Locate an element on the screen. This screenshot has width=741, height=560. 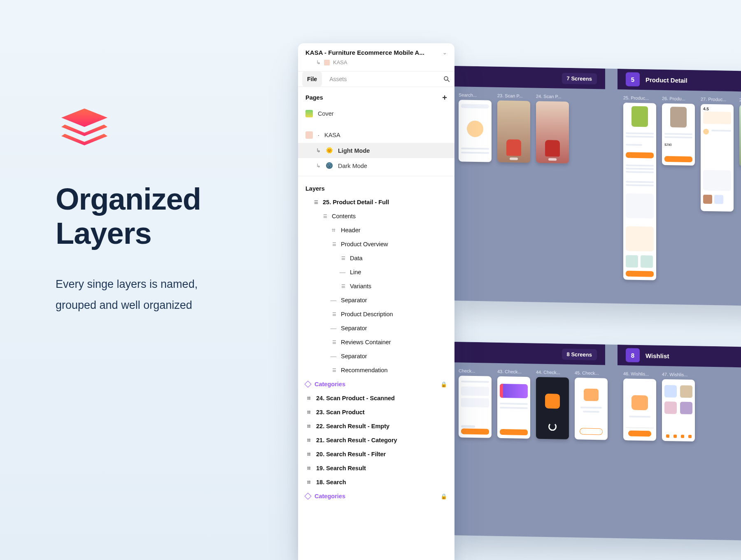
layer-line: Line is located at coordinates (376, 272).